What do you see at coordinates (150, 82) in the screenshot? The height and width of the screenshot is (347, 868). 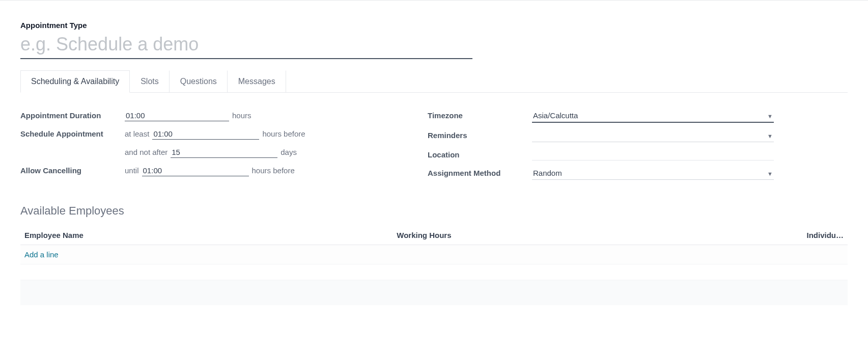 I see `tab-slots: Slots` at bounding box center [150, 82].